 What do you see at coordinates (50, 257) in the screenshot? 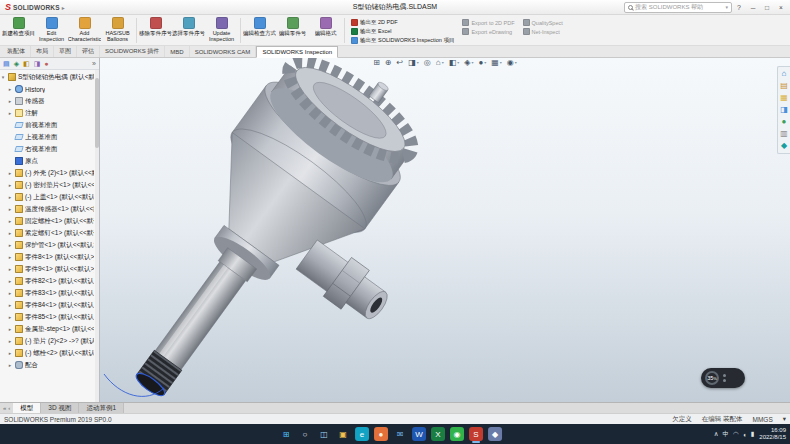
I see `tree-item: ▸零件8<1> (默认<<默认>_显示状态` at bounding box center [50, 257].